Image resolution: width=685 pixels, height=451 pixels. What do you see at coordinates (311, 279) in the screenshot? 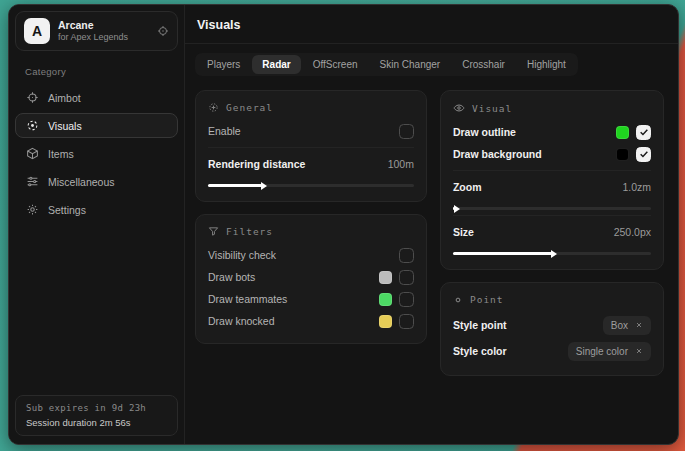
I see `filters-card: Filters Visibility check` at bounding box center [311, 279].